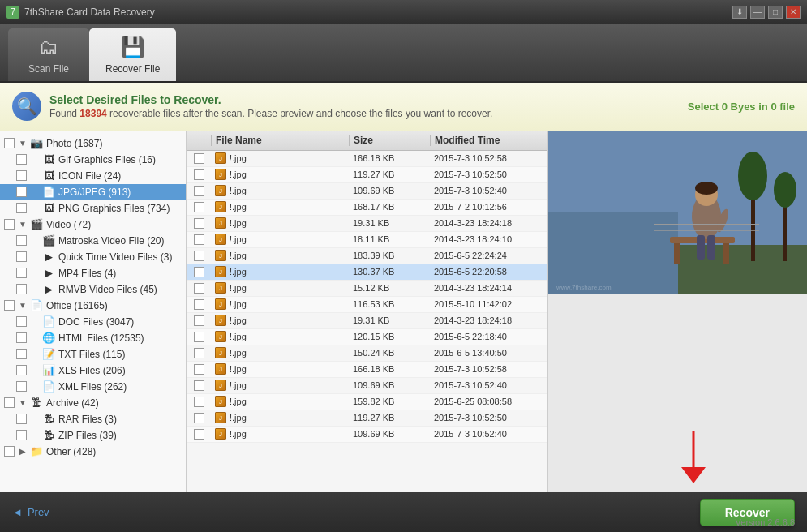 The width and height of the screenshot is (807, 532). What do you see at coordinates (92, 387) in the screenshot?
I see `tree-label-16: XML Files (262)` at bounding box center [92, 387].